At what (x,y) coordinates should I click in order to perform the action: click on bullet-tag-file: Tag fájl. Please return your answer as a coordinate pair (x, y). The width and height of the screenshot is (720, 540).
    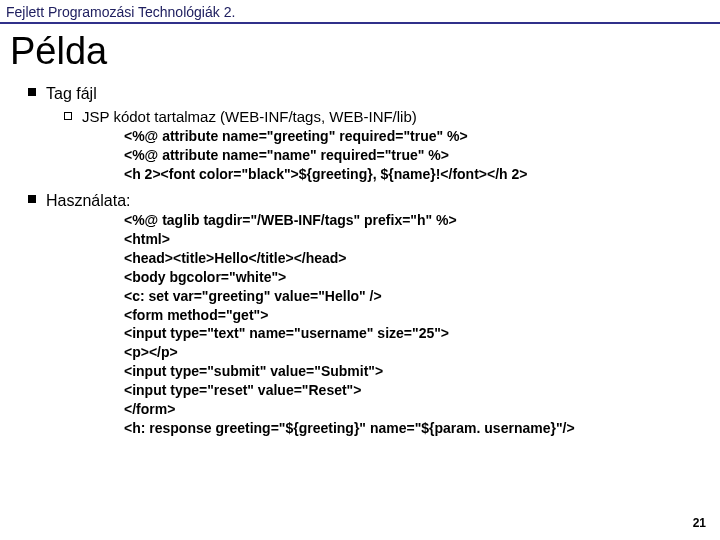
    Looking at the image, I should click on (364, 94).